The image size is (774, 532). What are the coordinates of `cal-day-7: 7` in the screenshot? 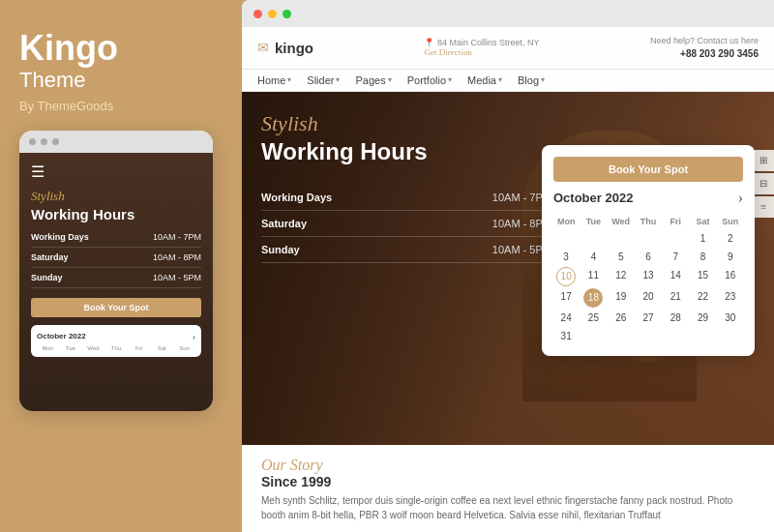 It's located at (675, 257).